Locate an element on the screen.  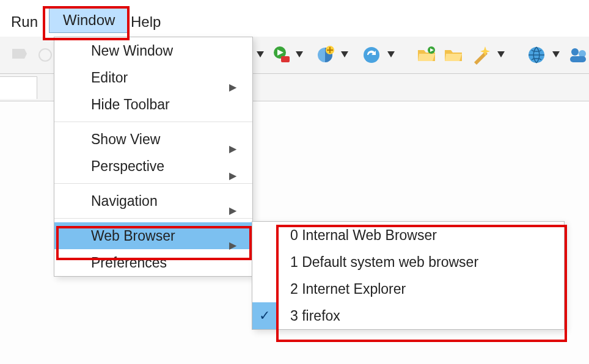
browser-option-default-system: 1 Default system web browser is located at coordinates (408, 262).